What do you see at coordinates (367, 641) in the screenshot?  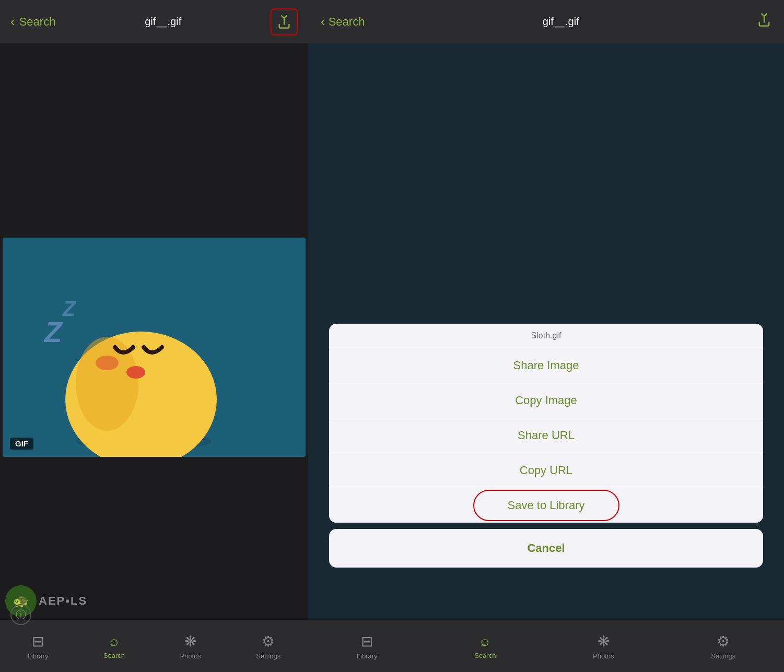 I see `right-library-icon: ⊟` at bounding box center [367, 641].